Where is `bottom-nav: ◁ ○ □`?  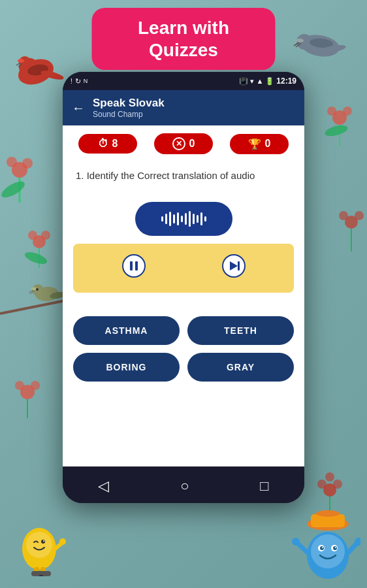 bottom-nav: ◁ ○ □ is located at coordinates (184, 486).